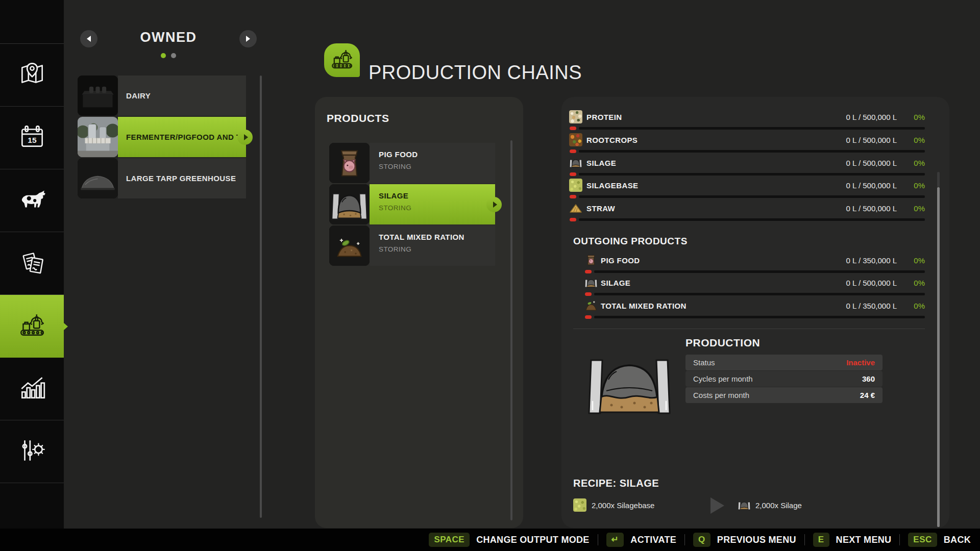 This screenshot has width=980, height=551. What do you see at coordinates (349, 204) in the screenshot?
I see `silage-icon` at bounding box center [349, 204].